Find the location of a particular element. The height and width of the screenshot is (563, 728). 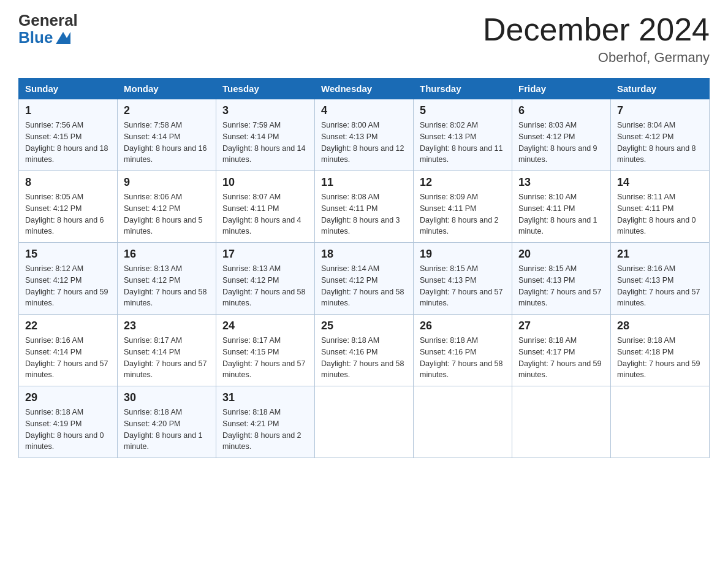

day-info: Sunrise: 8:16 AMSunset: 4:14 PMDaylight:… is located at coordinates (67, 358).